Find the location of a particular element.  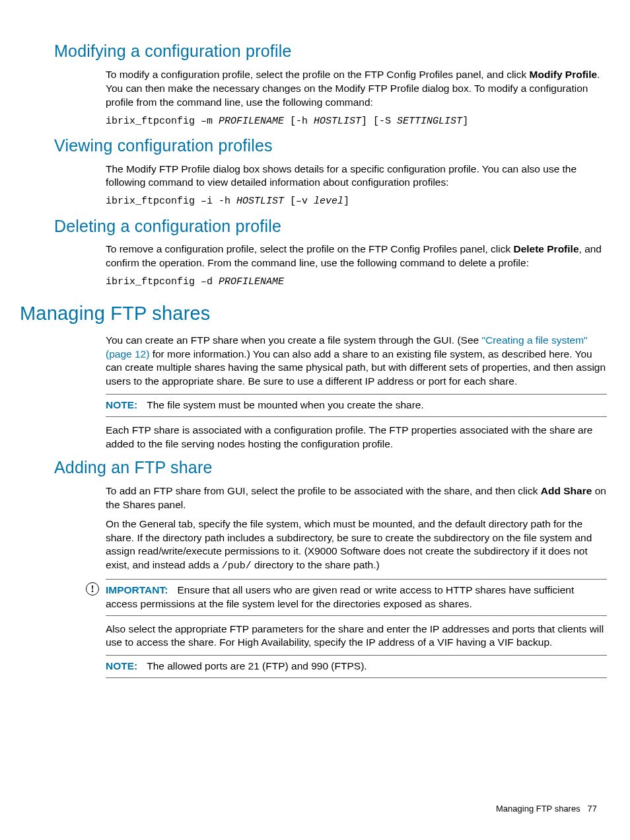

text-bold: Delete Profile is located at coordinates (545, 248).